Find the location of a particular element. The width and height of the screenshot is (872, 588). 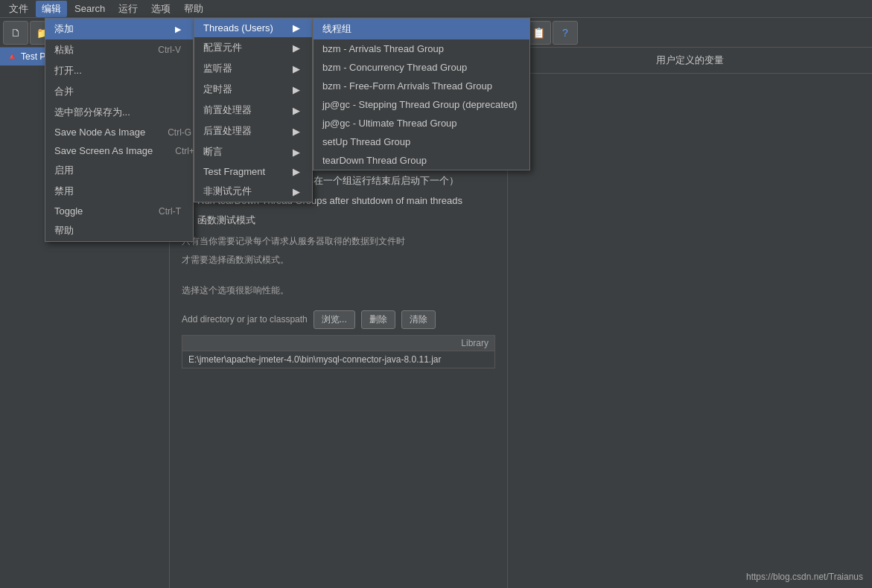

menu-merge-label: 合并 is located at coordinates (64, 92).